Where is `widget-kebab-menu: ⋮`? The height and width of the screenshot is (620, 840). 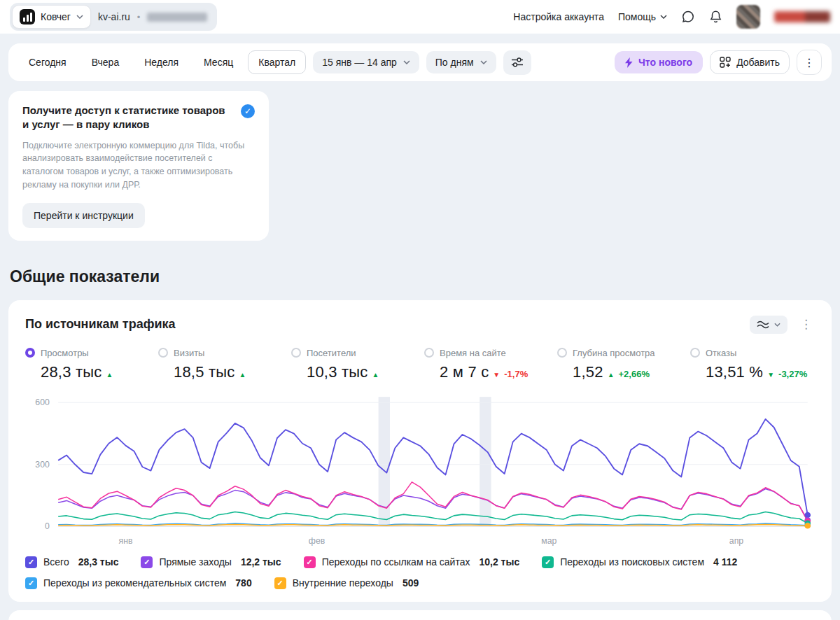 widget-kebab-menu: ⋮ is located at coordinates (806, 325).